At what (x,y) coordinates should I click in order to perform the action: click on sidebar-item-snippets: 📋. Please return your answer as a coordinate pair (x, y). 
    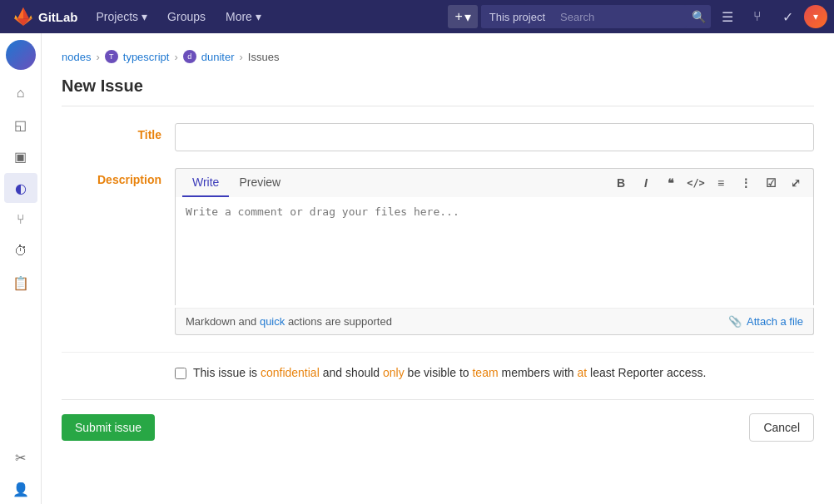
    Looking at the image, I should click on (21, 283).